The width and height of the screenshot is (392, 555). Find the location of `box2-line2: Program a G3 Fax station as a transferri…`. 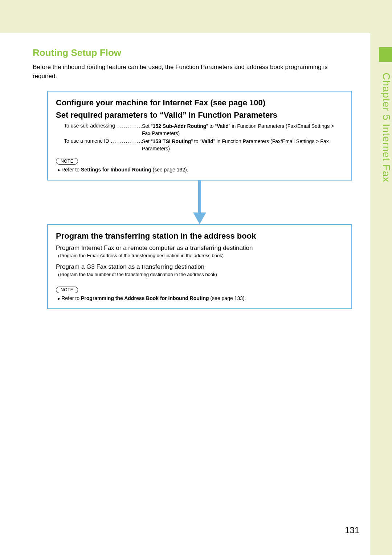

box2-line2: Program a G3 Fax station as a transferri… is located at coordinates (200, 267).